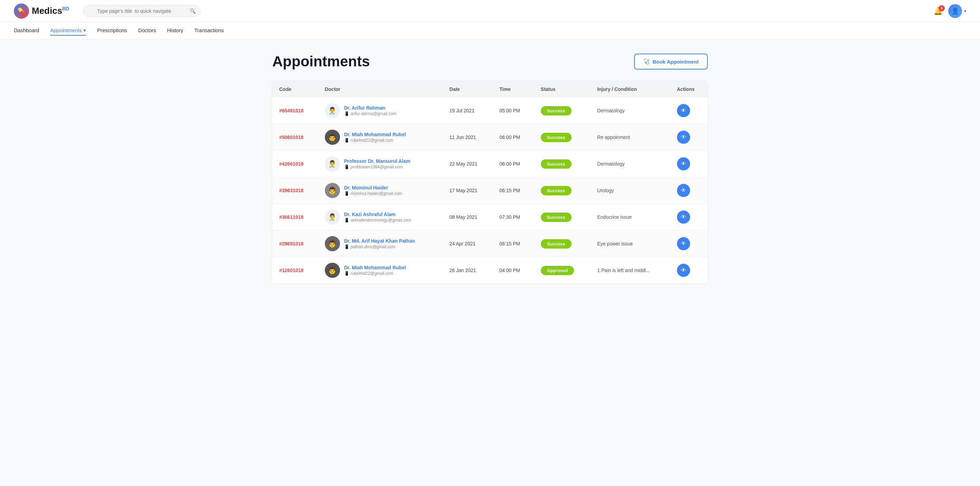  I want to click on nav-item-doctors: Doctors, so click(147, 30).